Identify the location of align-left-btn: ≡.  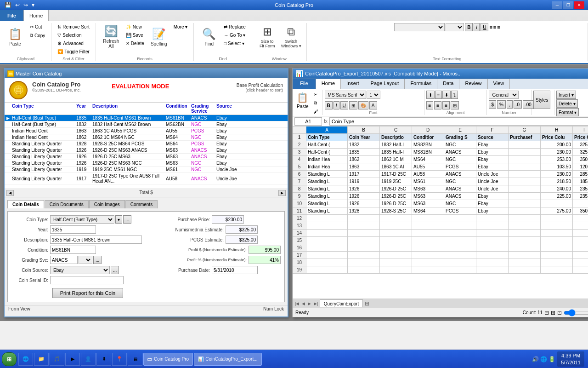
(491, 27).